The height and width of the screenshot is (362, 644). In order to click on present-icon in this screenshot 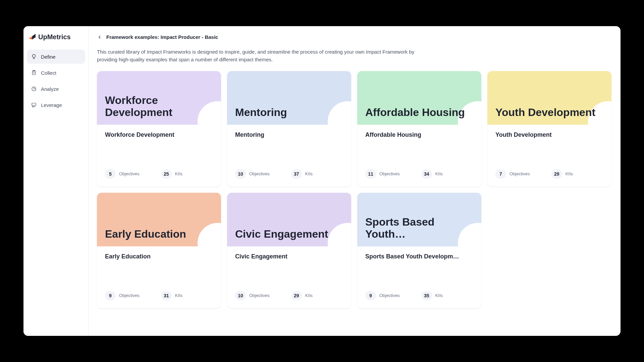, I will do `click(34, 105)`.